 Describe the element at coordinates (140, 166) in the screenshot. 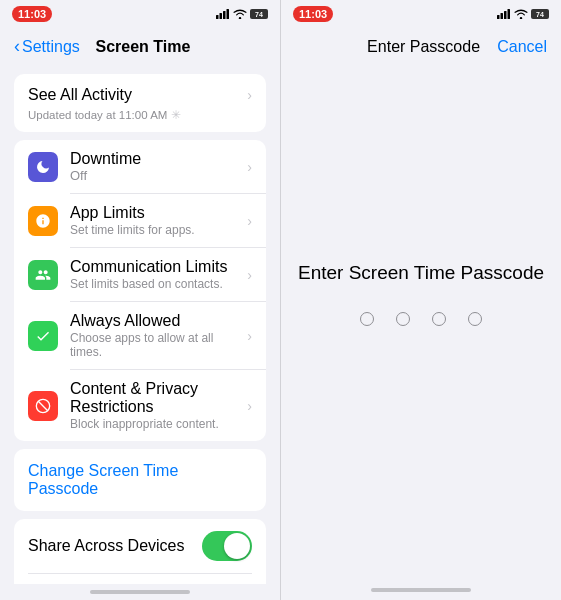

I see `downtime-row: Downtime Off ›` at that location.